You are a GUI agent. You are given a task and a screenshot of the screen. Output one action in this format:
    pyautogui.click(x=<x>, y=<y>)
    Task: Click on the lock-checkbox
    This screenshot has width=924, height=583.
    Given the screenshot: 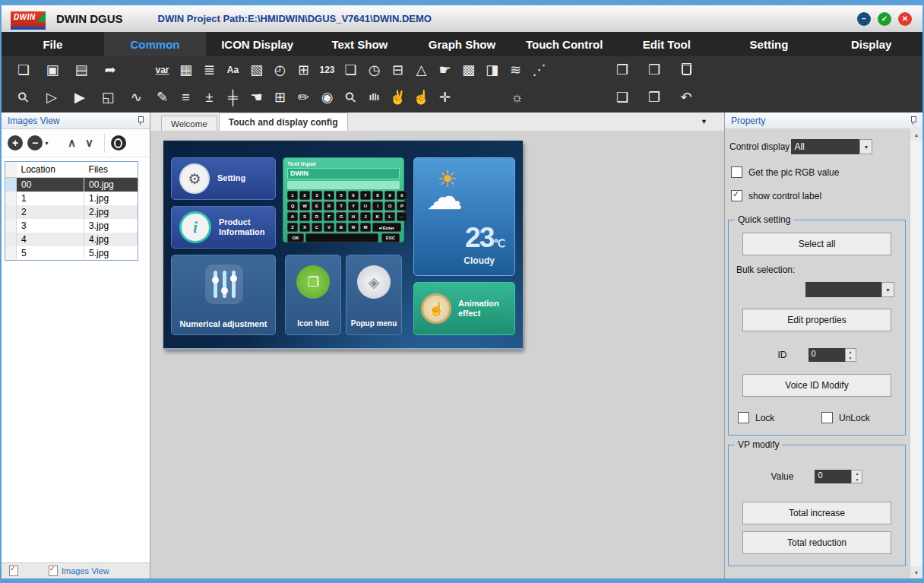 What is the action you would take?
    pyautogui.click(x=743, y=418)
    